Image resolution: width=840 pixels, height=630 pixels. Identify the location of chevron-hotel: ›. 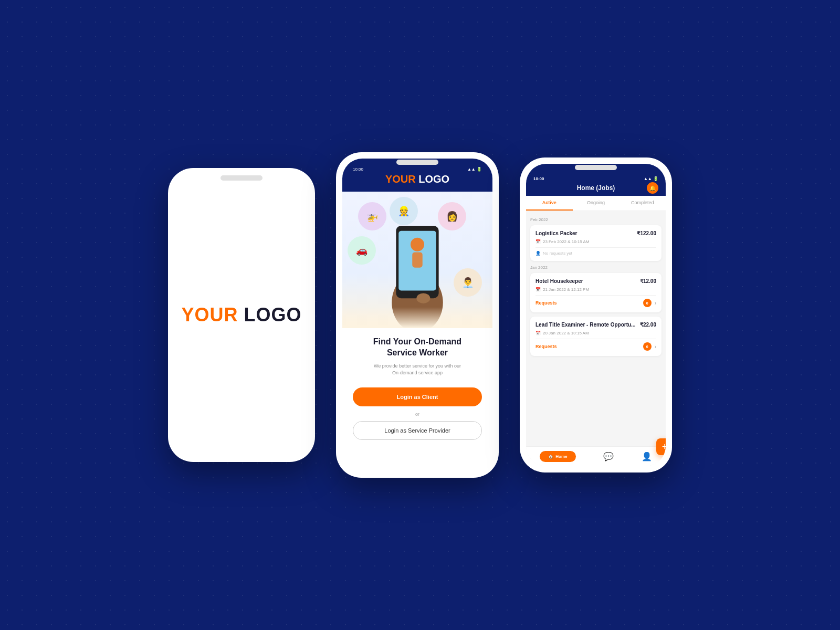
(655, 303).